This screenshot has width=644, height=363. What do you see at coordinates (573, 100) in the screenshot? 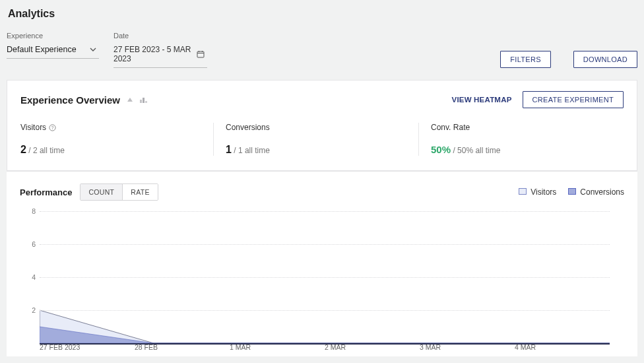
I see `create-experiment-button: CREATE EXPERIMENT` at bounding box center [573, 100].